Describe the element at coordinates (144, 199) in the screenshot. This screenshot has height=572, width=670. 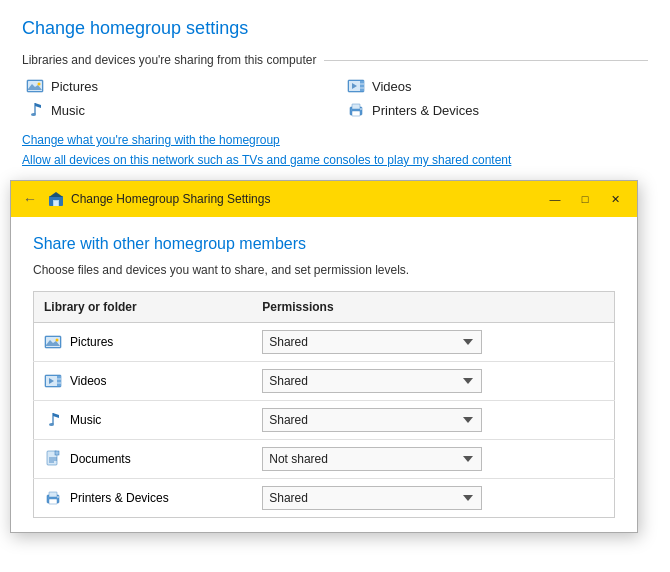
I see `titlebar-left: ← Change Homegroup Sharing Settings` at that location.